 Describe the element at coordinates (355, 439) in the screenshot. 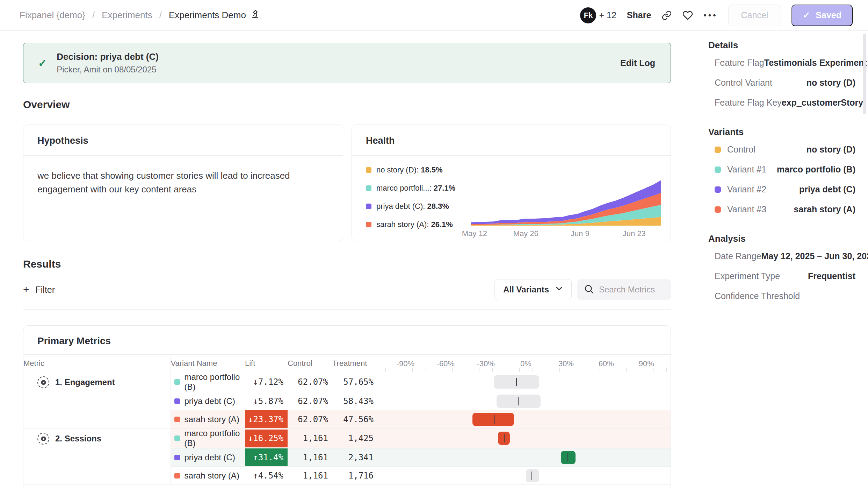

I see `treatment-cell: 1,425` at that location.